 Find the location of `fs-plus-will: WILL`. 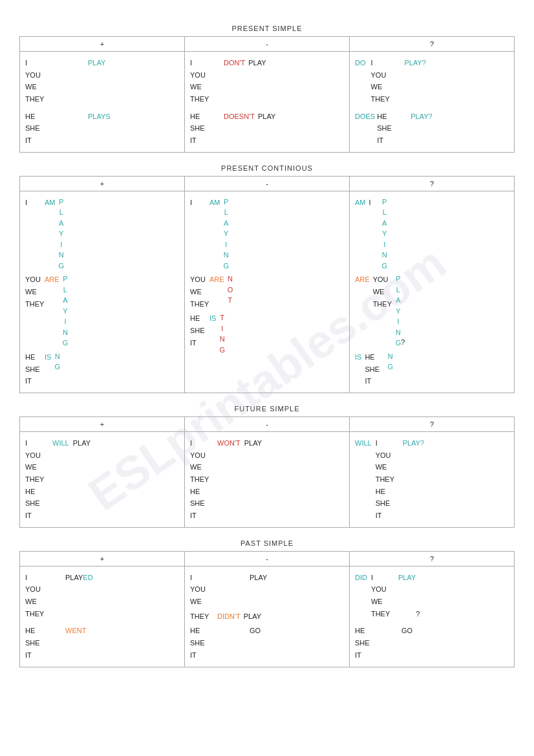

fs-plus-will: WILL is located at coordinates (61, 444).